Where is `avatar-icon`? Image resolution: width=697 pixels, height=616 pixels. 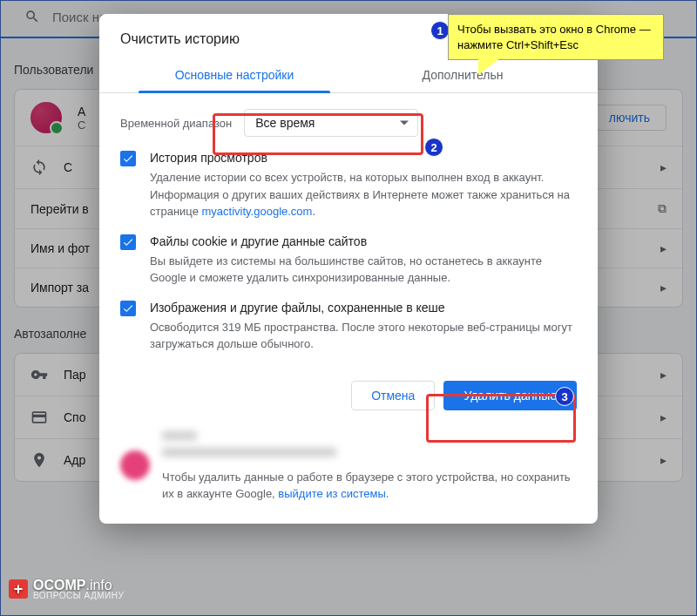
avatar-icon is located at coordinates (135, 465).